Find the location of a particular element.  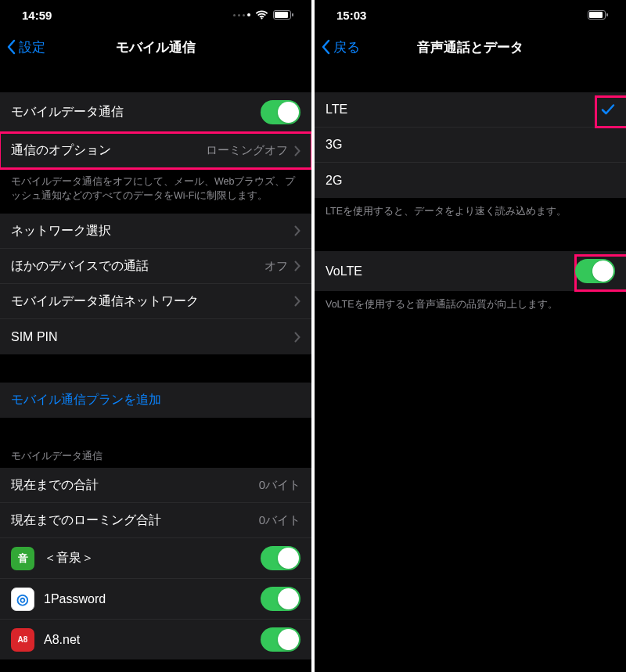

page-title: モバイル通信 is located at coordinates (156, 47).